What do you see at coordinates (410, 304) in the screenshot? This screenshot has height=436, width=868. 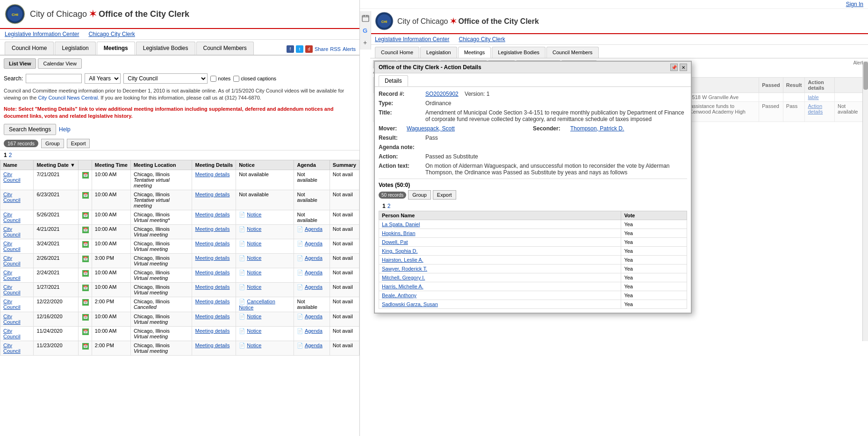 I see `person-link: Sadlowski Garza, Susan` at bounding box center [410, 304].